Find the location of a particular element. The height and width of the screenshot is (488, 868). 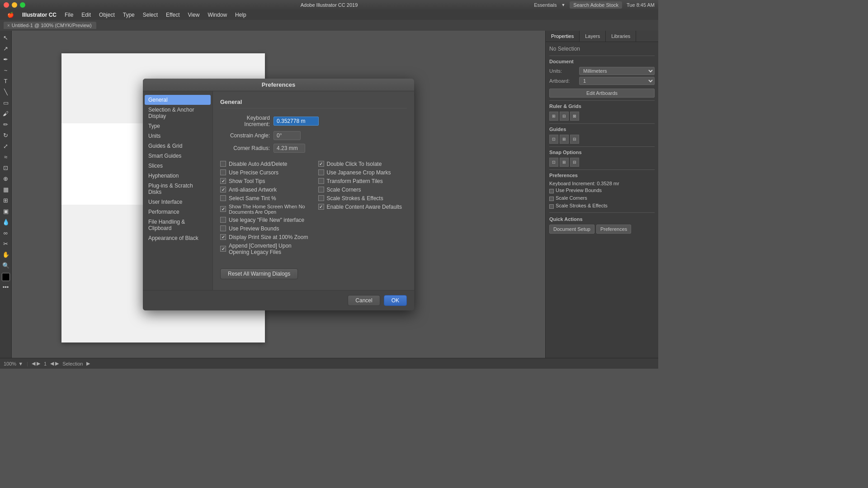

ok-button: OK is located at coordinates (395, 300).